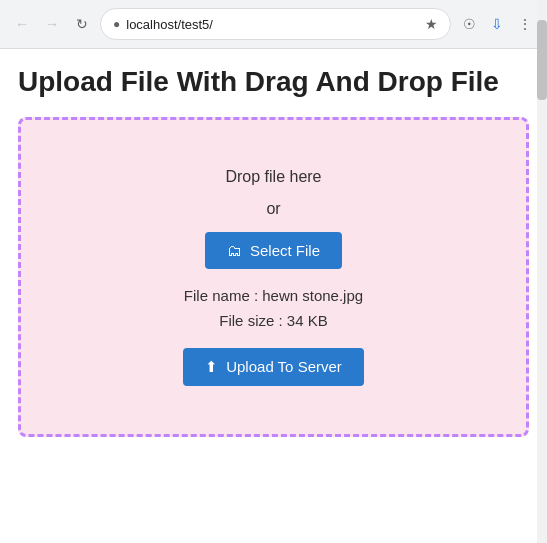 The width and height of the screenshot is (547, 543). Describe the element at coordinates (274, 82) in the screenshot. I see `page-title: Upload File With Drag And Drop File` at that location.